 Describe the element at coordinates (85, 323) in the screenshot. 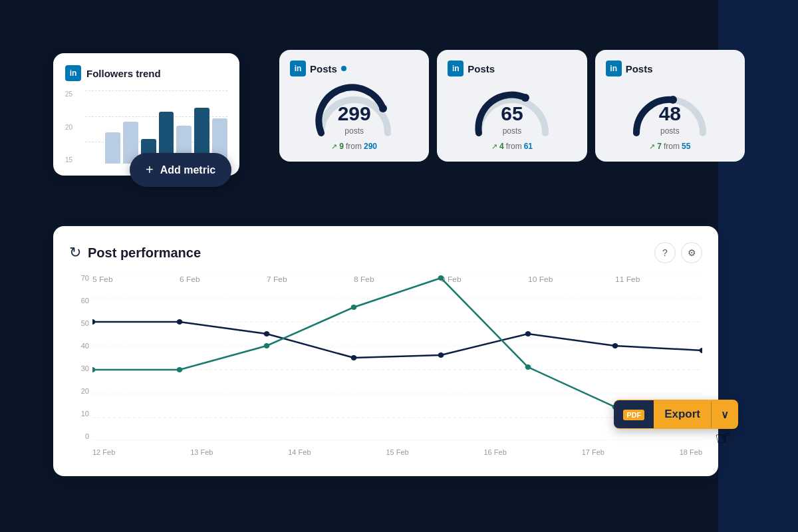

I see `y-tick-50: 50` at that location.